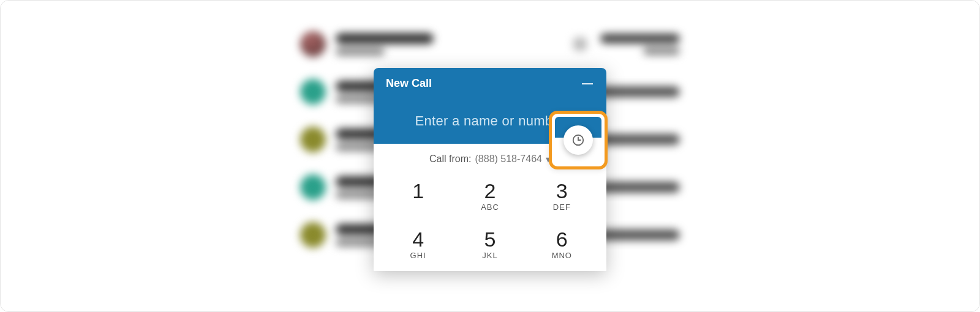 The image size is (980, 312). What do you see at coordinates (578, 140) in the screenshot?
I see `clock-icon` at bounding box center [578, 140].